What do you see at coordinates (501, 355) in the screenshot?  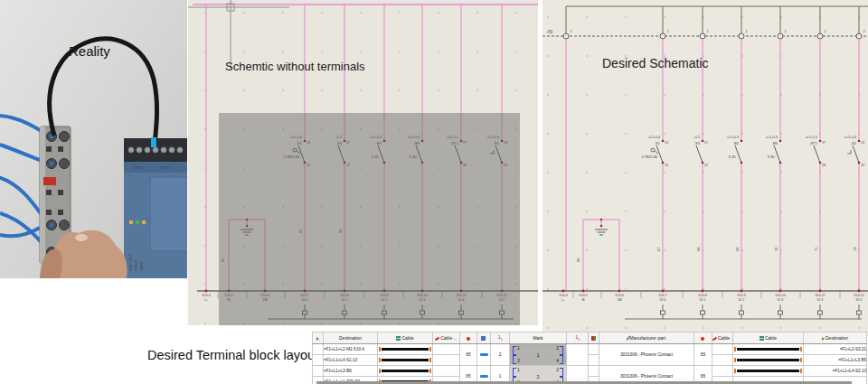 I see `level-count-cell: 2` at bounding box center [501, 355].